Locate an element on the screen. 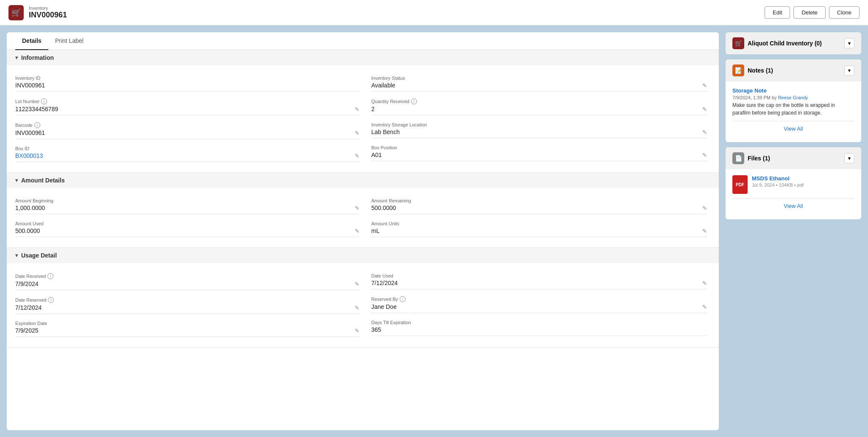 Image resolution: width=868 pixels, height=437 pixels. date-reserved-info-icon: i is located at coordinates (51, 300).